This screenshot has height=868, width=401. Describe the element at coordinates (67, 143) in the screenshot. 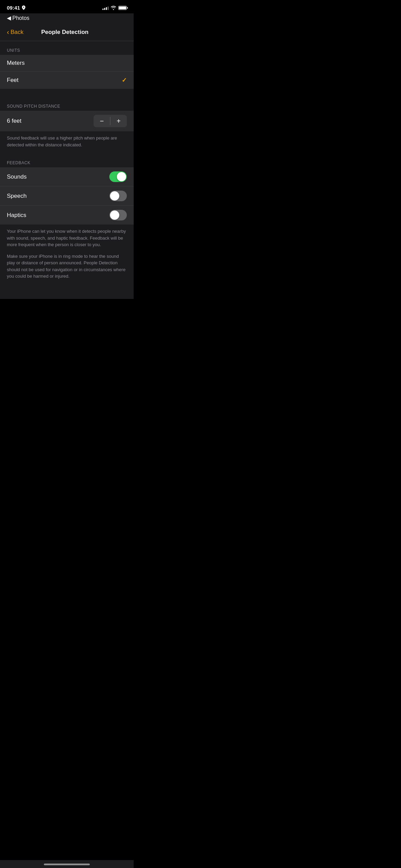

I see `sound-pitch-description: Sound feedback will use a higher pitch w…` at that location.